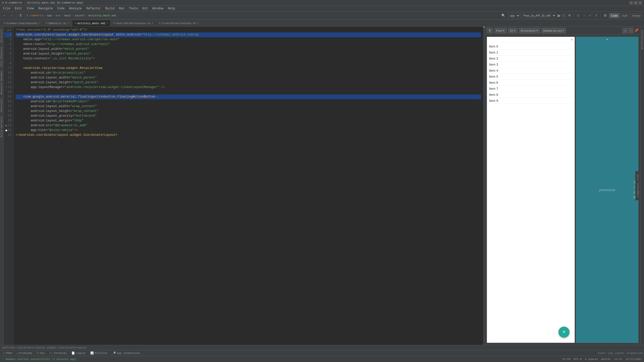  I want to click on view-design-btn: Design, so click(636, 16).